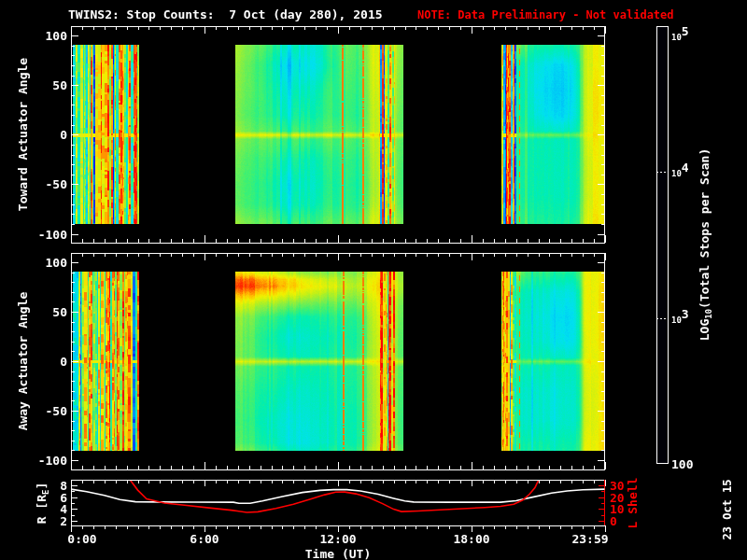 The image size is (747, 560). What do you see at coordinates (680, 35) in the screenshot?
I see `colorbar-tick-label: 105` at bounding box center [680, 35].